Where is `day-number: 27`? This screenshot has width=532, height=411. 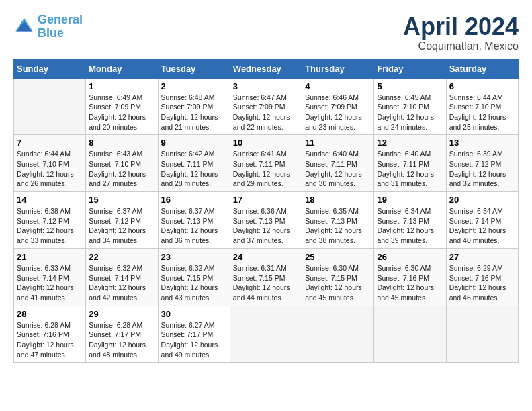
day-number: 27 is located at coordinates (482, 257).